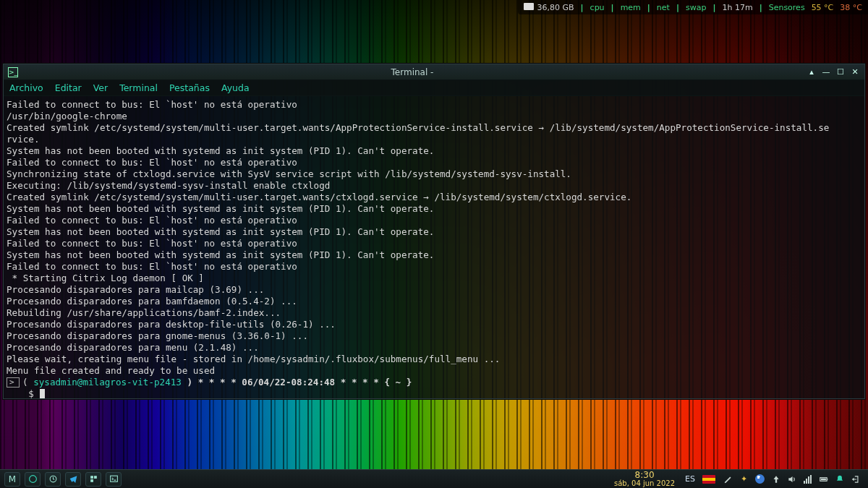  Describe the element at coordinates (133, 347) in the screenshot. I see `terminal-line: Procesando disparadores para menu (2.1.4…` at that location.